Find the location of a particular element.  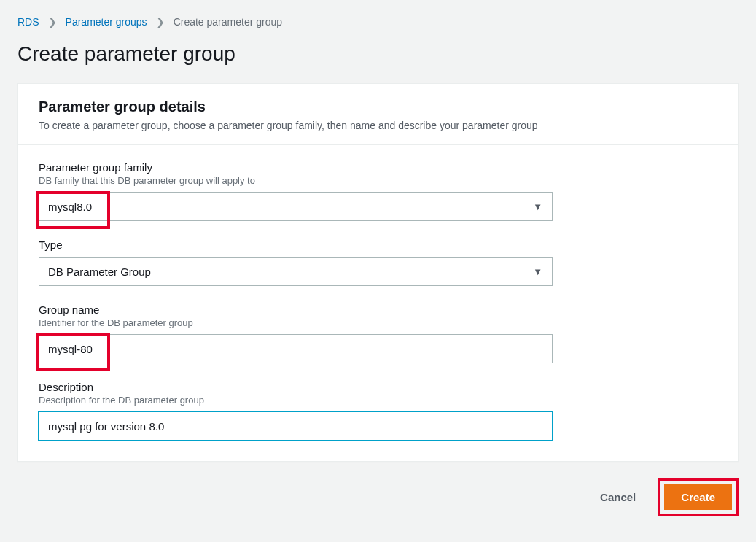

page-title: Create parameter group is located at coordinates (378, 54).